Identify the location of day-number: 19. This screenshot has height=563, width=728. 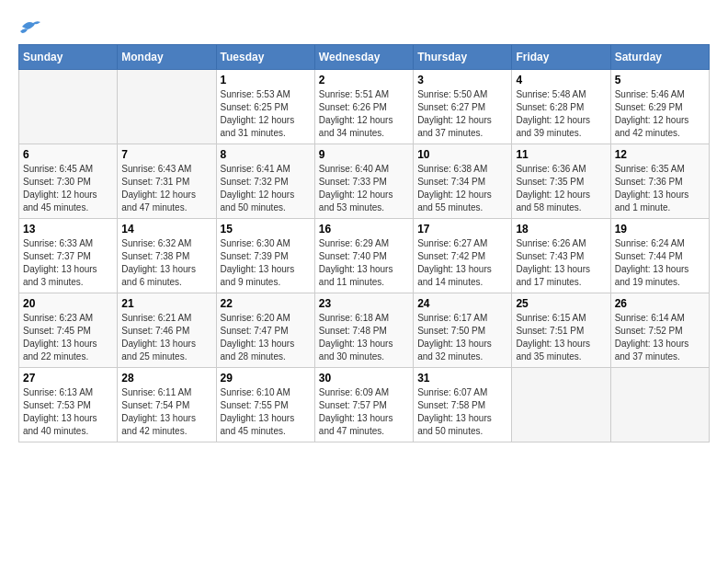
(660, 229).